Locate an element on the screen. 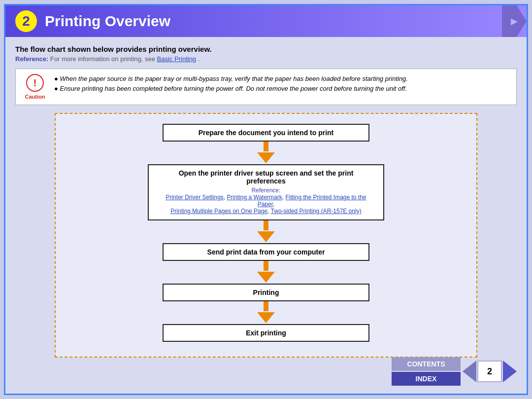 This screenshot has height=399, width=532. page-title: Printing Overview is located at coordinates (107, 21).